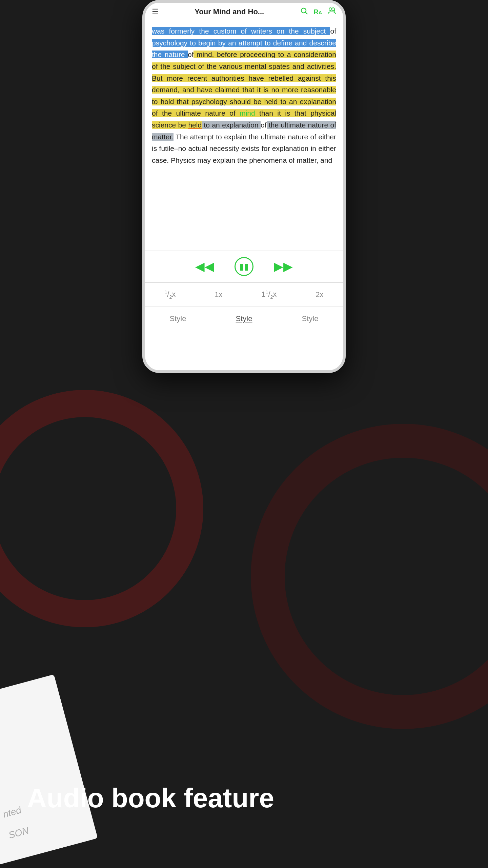  What do you see at coordinates (205, 267) in the screenshot?
I see `rewind-button: ◀◀` at bounding box center [205, 267].